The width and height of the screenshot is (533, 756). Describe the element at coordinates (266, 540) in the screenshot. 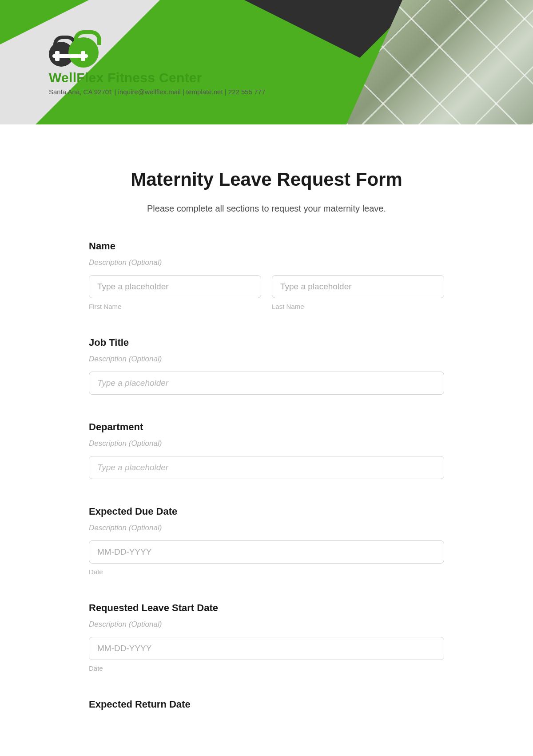

I see `field-due-date: Expected Due Date Description (Optional)…` at that location.